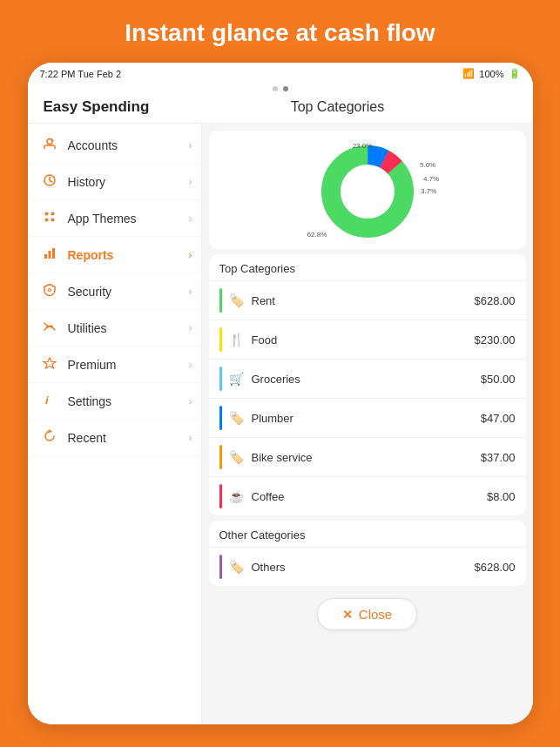 The height and width of the screenshot is (747, 560). I want to click on status-time: 7:22 PM Tue Feb 2, so click(81, 74).